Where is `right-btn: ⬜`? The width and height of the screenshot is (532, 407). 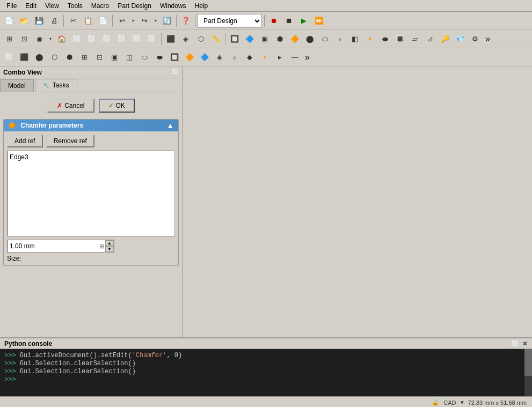
right-btn: ⬜ is located at coordinates (107, 39).